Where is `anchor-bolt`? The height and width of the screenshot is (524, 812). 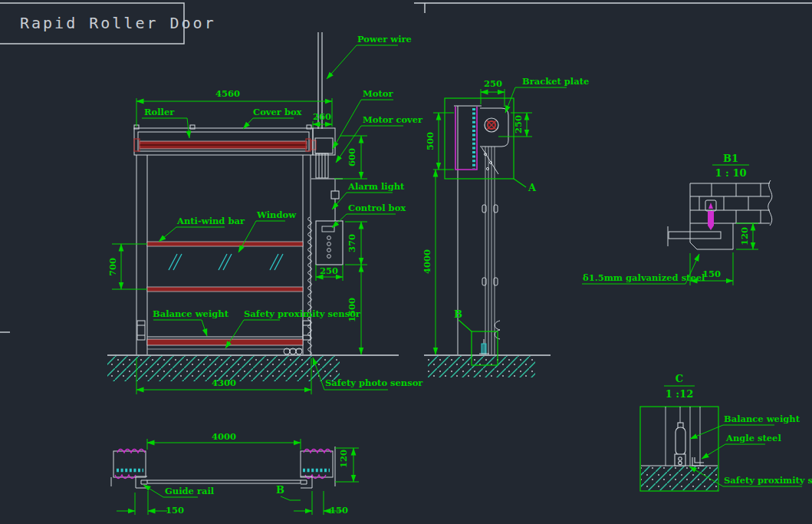 anchor-bolt is located at coordinates (711, 215).